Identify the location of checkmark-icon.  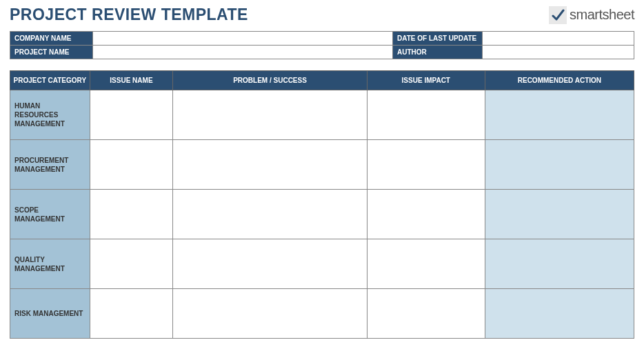
(558, 15).